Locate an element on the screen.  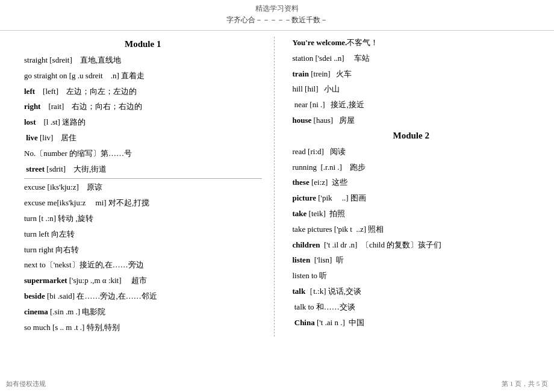
list-item: turn [t .:n] 转动 ,旋转 is located at coordinates (143, 219).